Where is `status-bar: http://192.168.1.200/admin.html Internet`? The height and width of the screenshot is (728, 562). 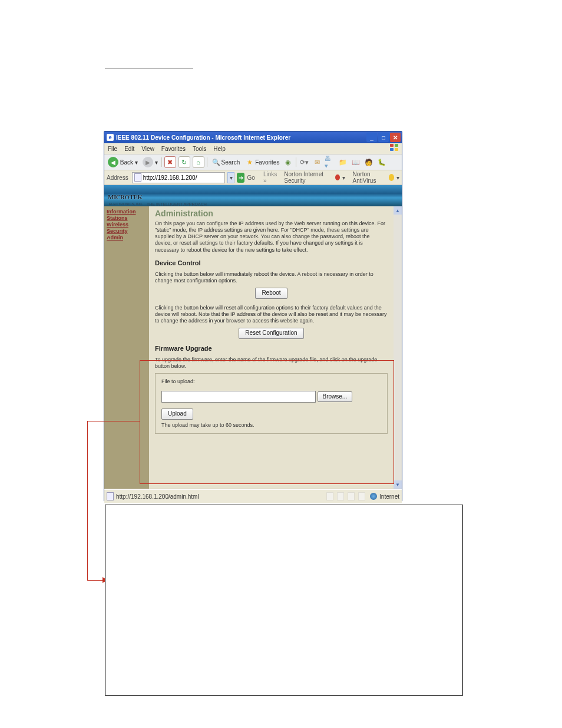 status-bar: http://192.168.1.200/admin.html Internet is located at coordinates (253, 496).